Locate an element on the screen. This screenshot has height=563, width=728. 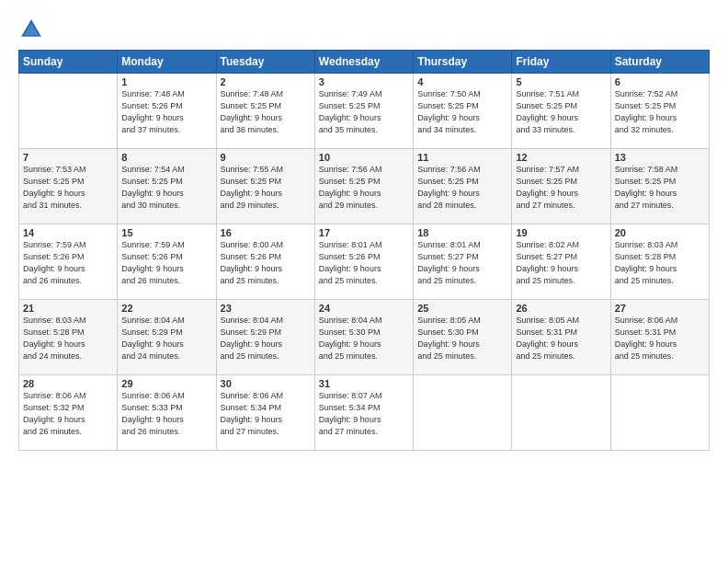
calendar-cell: 20Sunrise: 8:03 AM Sunset: 5:28 PM Dayli… is located at coordinates (660, 262).